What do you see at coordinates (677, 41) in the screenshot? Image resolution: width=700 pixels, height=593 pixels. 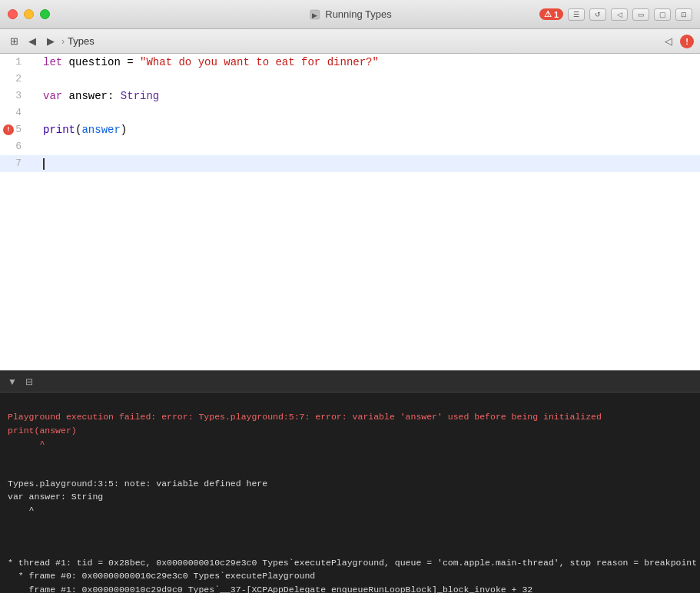 I see `toolbar-right-area: ◁ !` at bounding box center [677, 41].